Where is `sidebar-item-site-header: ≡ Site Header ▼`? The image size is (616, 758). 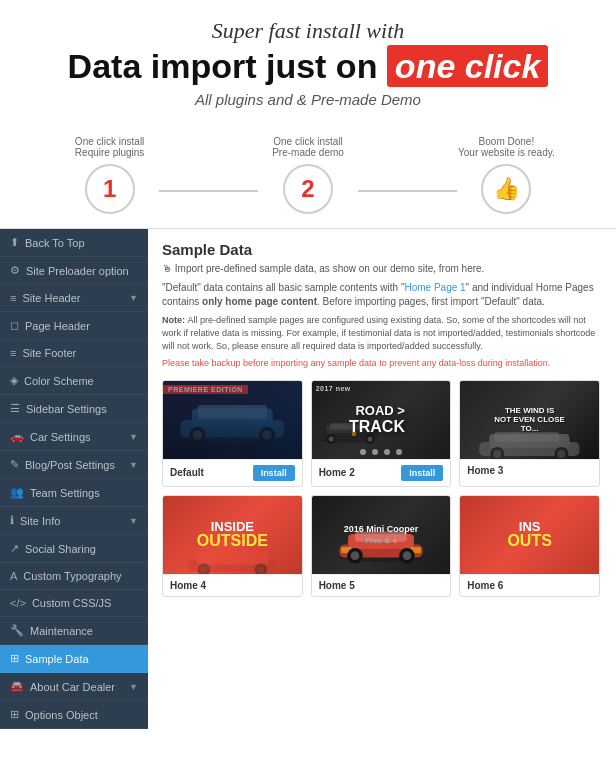
sidebar-item-site-header: ≡ Site Header ▼ is located at coordinates (74, 298).